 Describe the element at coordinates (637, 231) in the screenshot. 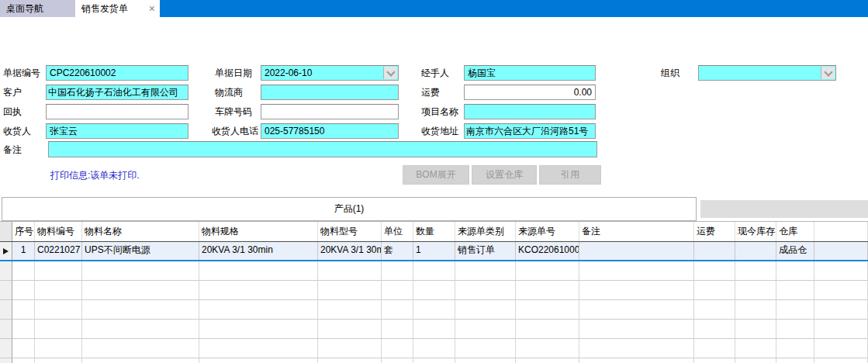

I see `col-header-remark: 备注` at that location.